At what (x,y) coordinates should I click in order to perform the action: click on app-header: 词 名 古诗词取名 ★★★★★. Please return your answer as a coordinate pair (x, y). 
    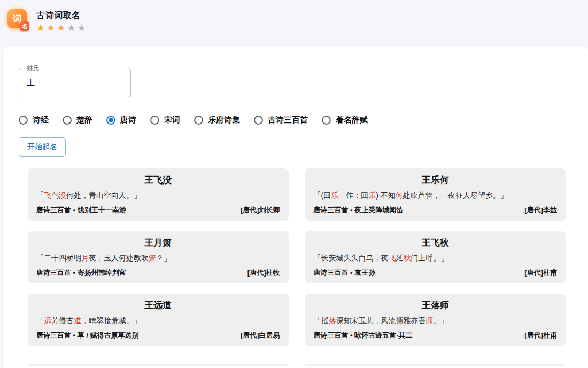
    Looking at the image, I should click on (294, 24).